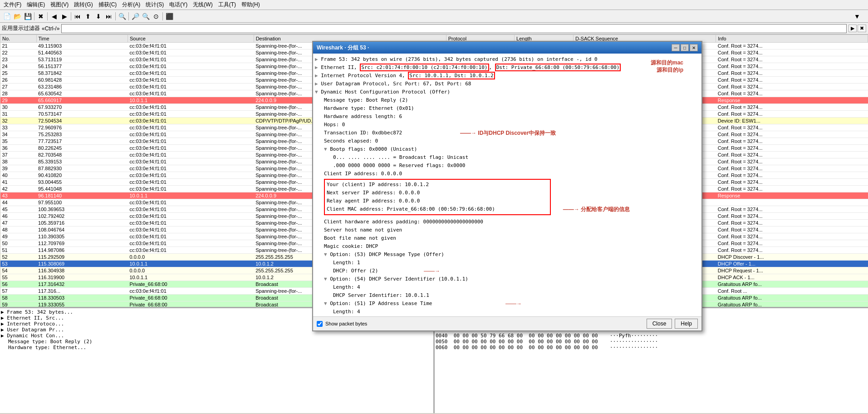  Describe the element at coordinates (652, 348) in the screenshot. I see `bytes-row: 0060 00 00 00 00 00 00 00 00 00 00 00 00…` at that location.